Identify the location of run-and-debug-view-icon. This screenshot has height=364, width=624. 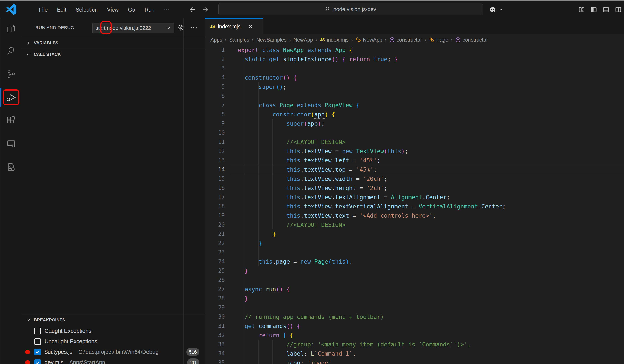
(11, 97).